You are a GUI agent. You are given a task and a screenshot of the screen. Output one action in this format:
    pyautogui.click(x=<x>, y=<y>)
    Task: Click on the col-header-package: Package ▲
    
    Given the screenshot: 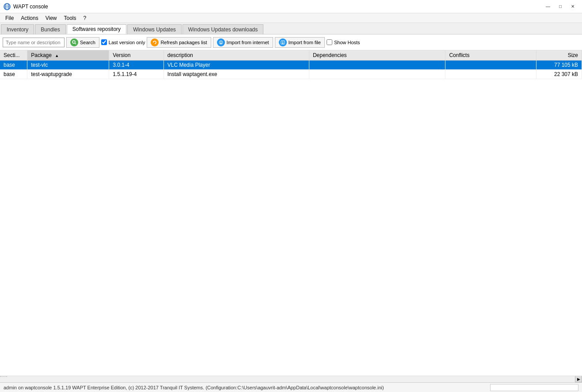 What is the action you would take?
    pyautogui.click(x=68, y=56)
    